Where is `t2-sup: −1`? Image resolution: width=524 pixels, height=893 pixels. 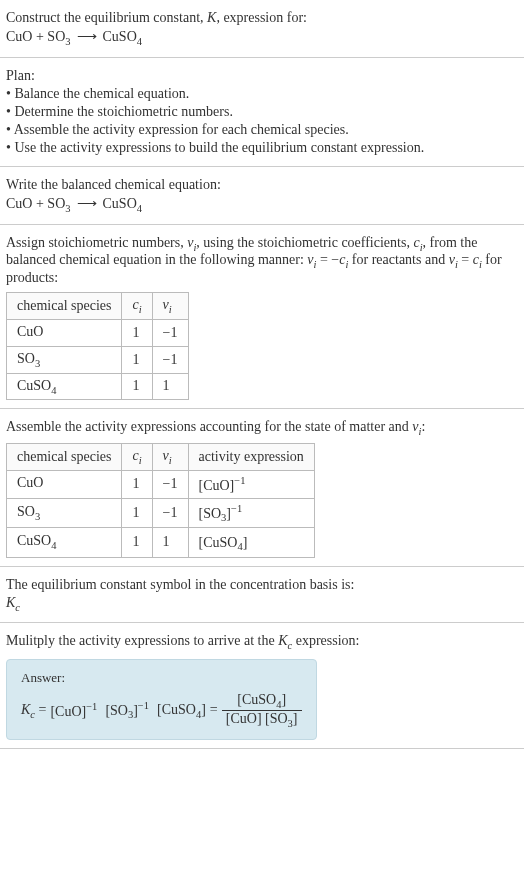
t2-sup: −1 is located at coordinates (144, 706).